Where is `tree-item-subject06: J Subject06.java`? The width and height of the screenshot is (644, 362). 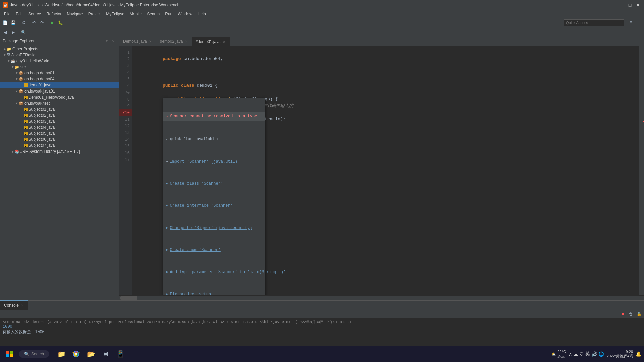
tree-item-subject06: J Subject06.java is located at coordinates (59, 139).